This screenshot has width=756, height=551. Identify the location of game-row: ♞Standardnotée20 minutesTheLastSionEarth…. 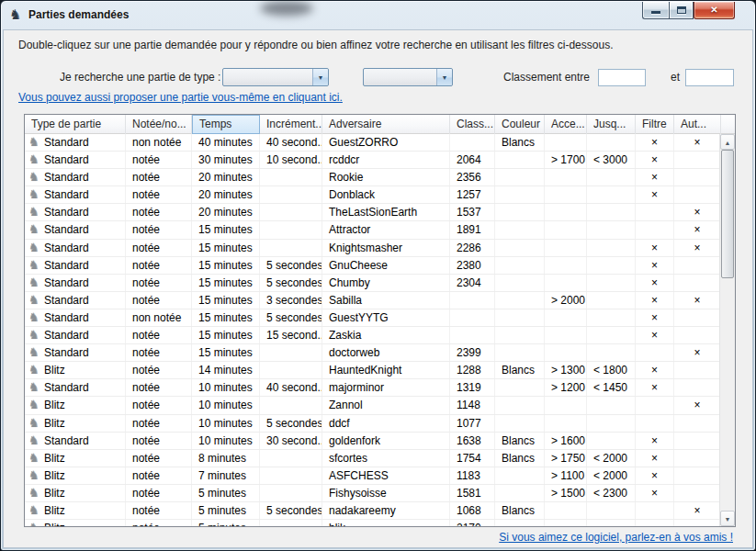
(373, 213).